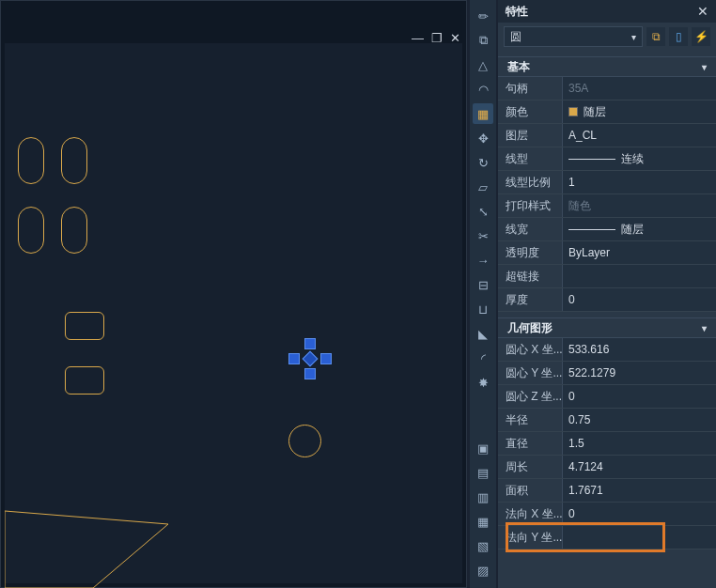  I want to click on close-icon: ✕, so click(455, 38).